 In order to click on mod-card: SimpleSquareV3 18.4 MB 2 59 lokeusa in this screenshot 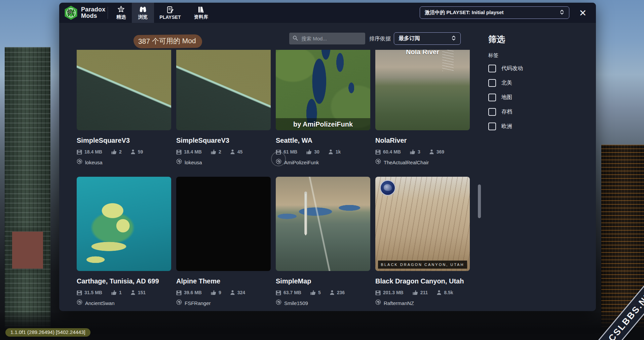, I will do `click(124, 108)`.